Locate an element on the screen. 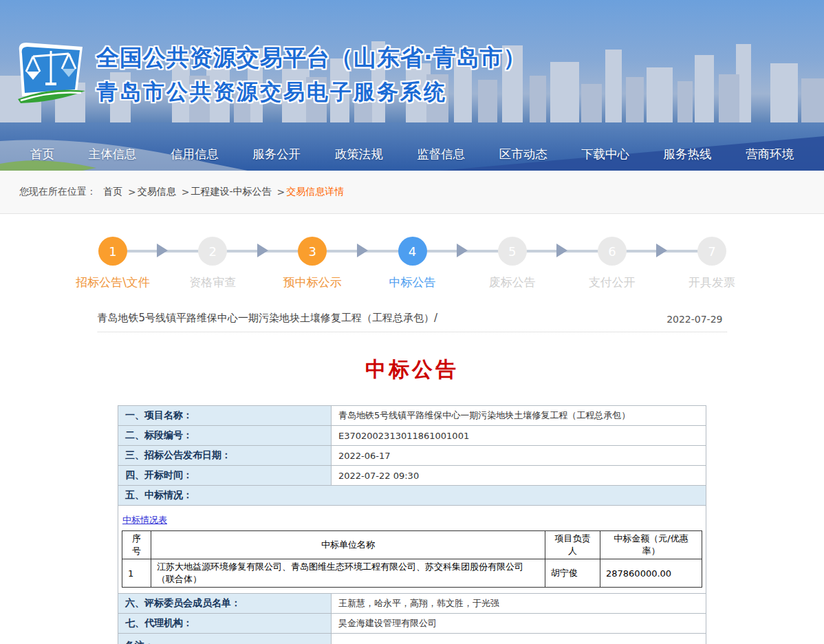 This screenshot has height=644, width=824. step-4-award-notice: 4 中标公告 is located at coordinates (413, 264).